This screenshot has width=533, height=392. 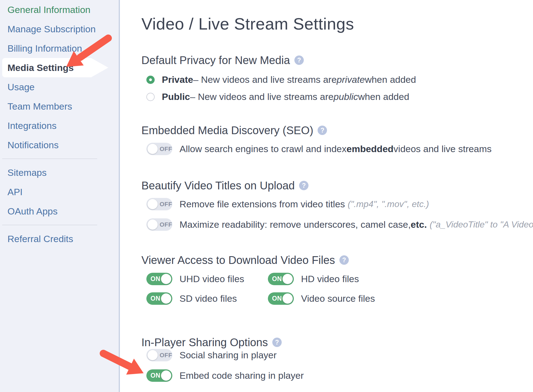 I want to click on download-row-source: ON Video source files, so click(x=398, y=299).